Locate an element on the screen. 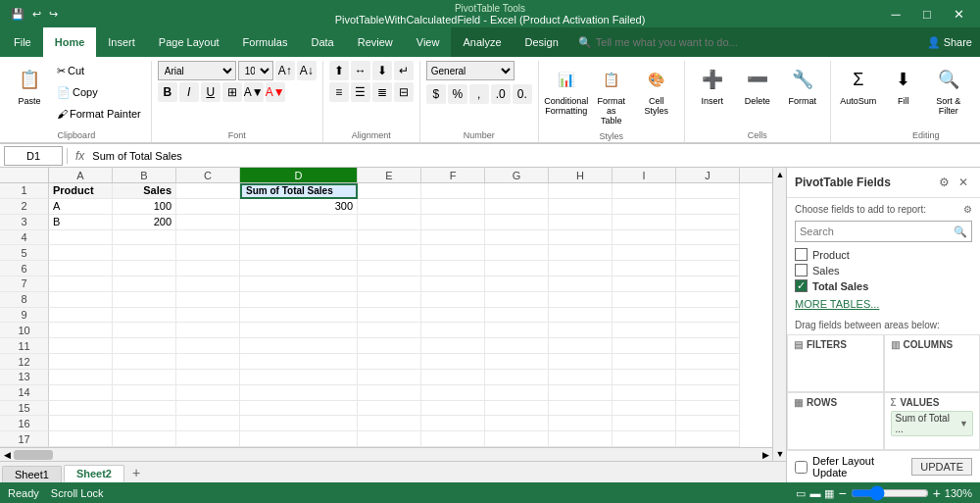  tab-home: Home is located at coordinates (71, 42).